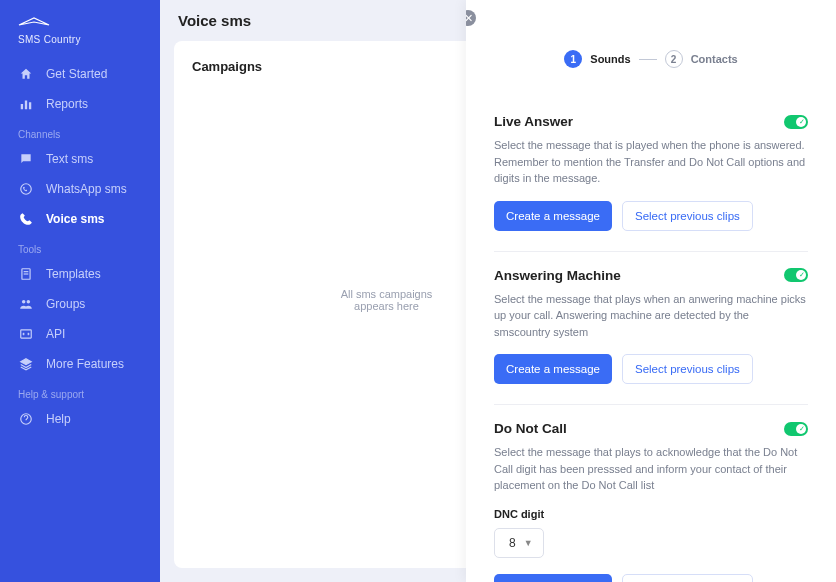  I want to click on do-not-call-toggle: ✓, so click(796, 429).